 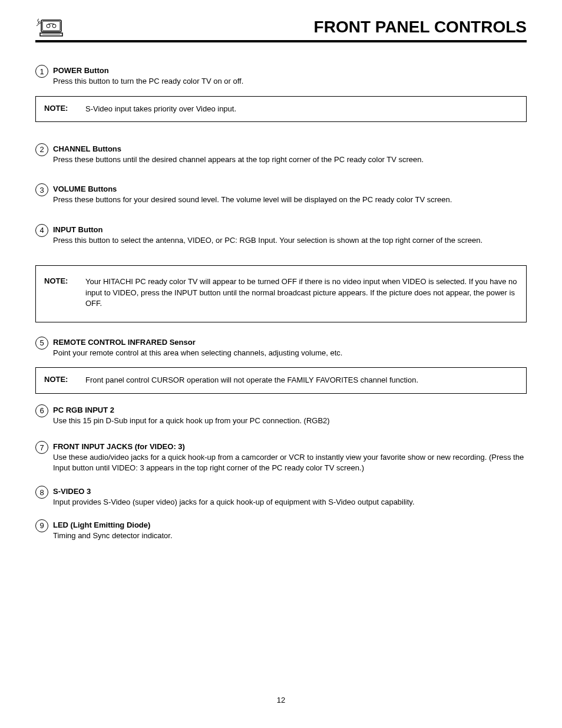 What do you see at coordinates (290, 189) in the screenshot?
I see `item-title: VOLUME Buttons` at bounding box center [290, 189].